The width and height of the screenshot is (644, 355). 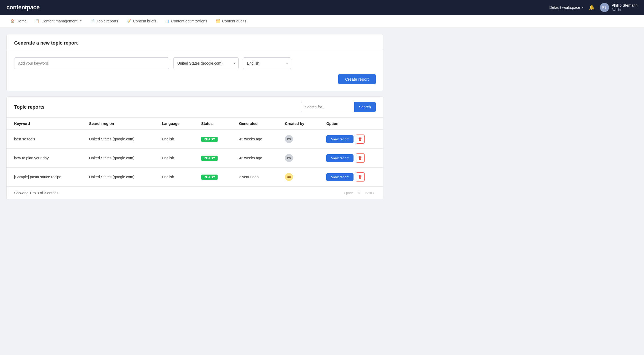 I want to click on content-optimizations-icon: 📊, so click(x=167, y=21).